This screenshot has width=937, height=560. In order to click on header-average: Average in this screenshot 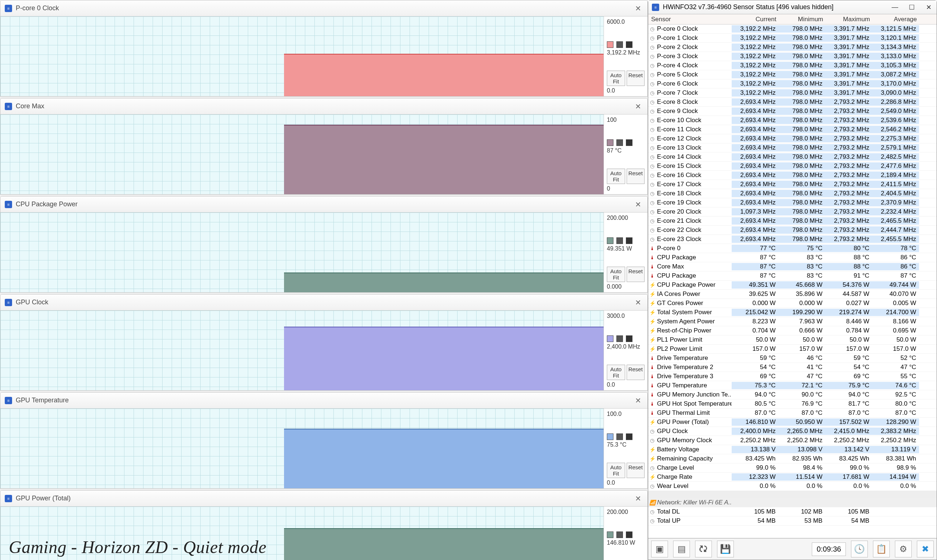, I will do `click(896, 20)`.